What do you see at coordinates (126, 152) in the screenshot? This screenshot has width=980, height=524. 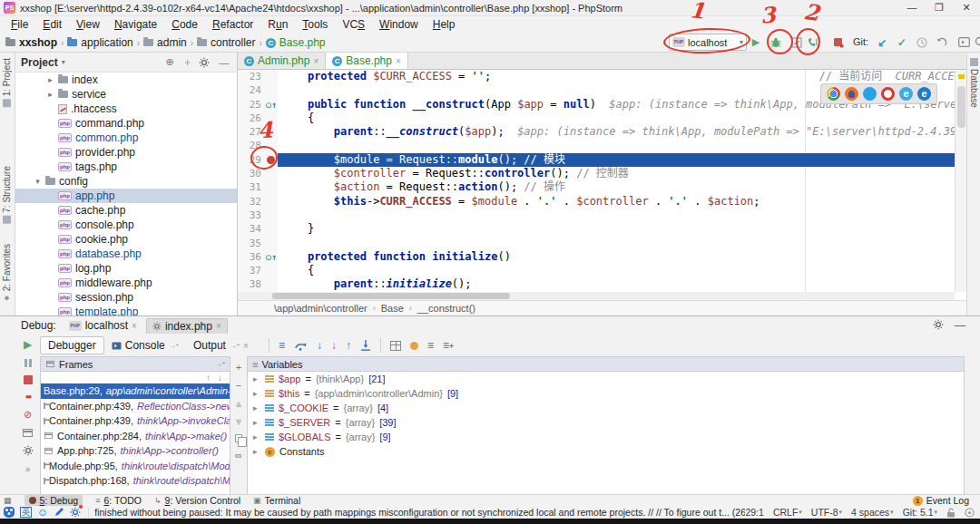 I see `project-file-provider.php: phpprovider.php` at bounding box center [126, 152].